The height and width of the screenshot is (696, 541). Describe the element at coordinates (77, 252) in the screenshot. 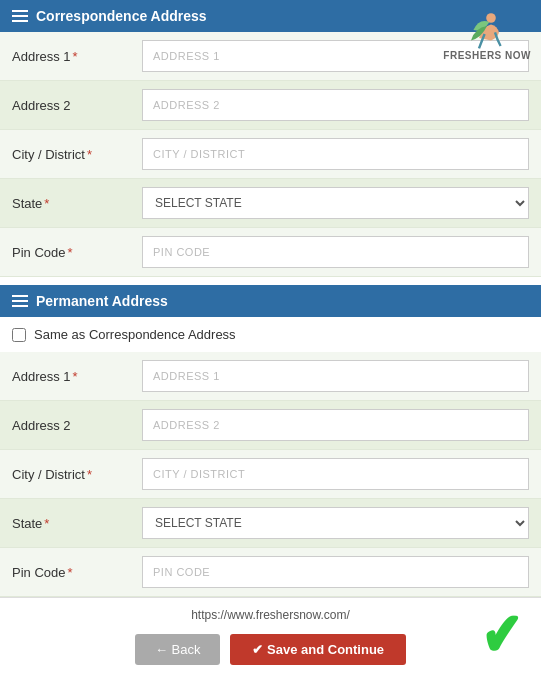

I see `corr-pincode-label: Pin Code*` at that location.